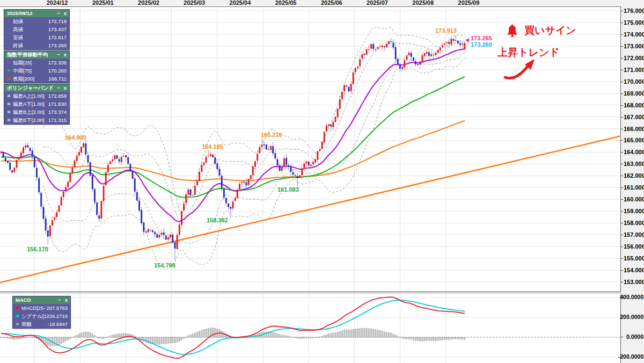  I want to click on panel-header: ボリンジャーバンド−x, so click(36, 88).